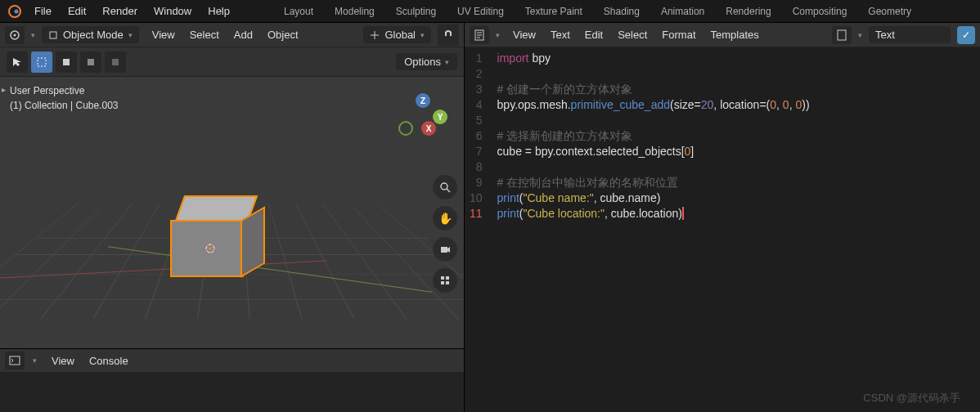 The image size is (980, 412). I want to click on texteditor-menu-select: Select, so click(632, 34).